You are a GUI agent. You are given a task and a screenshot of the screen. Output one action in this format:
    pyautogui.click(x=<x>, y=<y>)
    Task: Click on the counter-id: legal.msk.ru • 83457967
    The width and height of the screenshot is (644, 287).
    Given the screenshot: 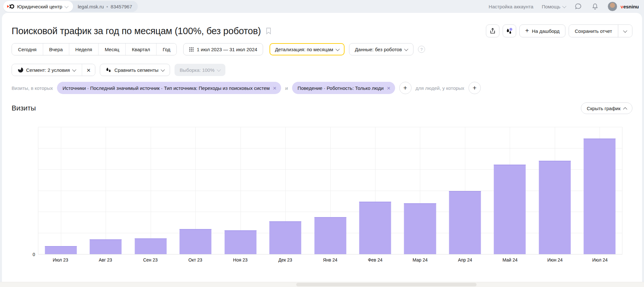 What is the action you would take?
    pyautogui.click(x=106, y=6)
    